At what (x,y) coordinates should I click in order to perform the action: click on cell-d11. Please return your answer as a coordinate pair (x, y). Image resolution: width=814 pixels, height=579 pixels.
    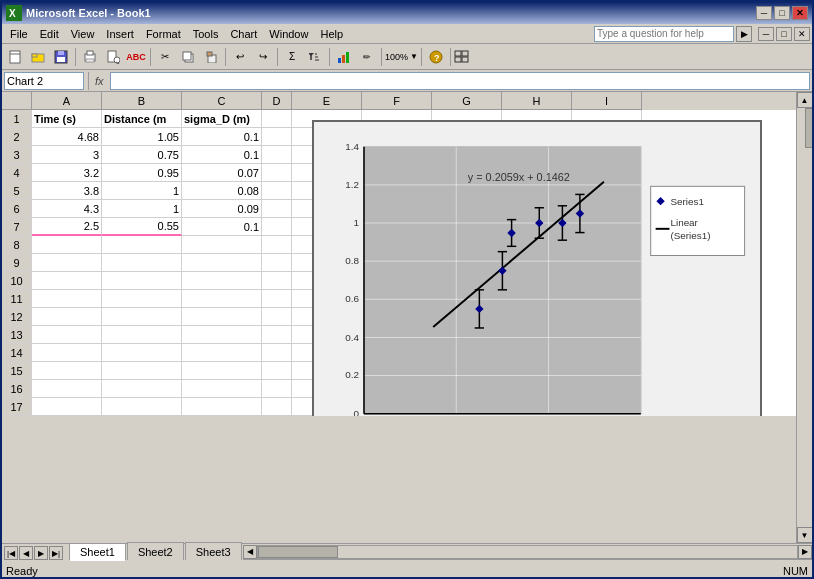
    Looking at the image, I should click on (277, 299).